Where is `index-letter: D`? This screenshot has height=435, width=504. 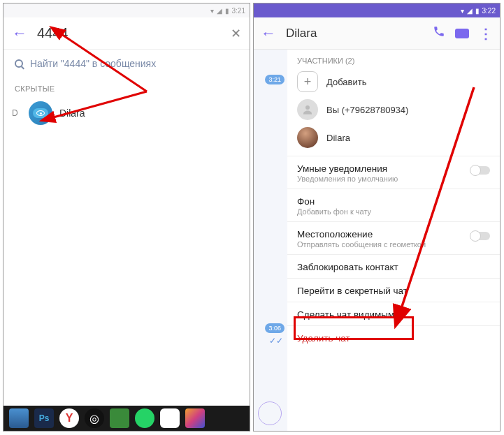 index-letter: D is located at coordinates (17, 113).